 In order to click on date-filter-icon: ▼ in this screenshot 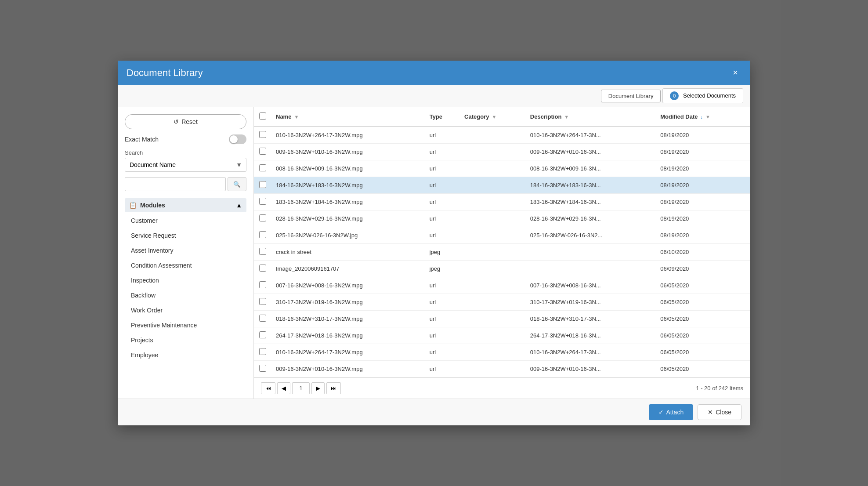, I will do `click(708, 117)`.